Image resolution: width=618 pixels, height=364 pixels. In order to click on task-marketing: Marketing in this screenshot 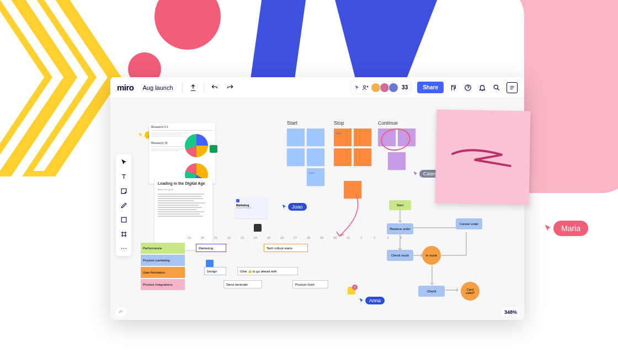, I will do `click(211, 248)`.